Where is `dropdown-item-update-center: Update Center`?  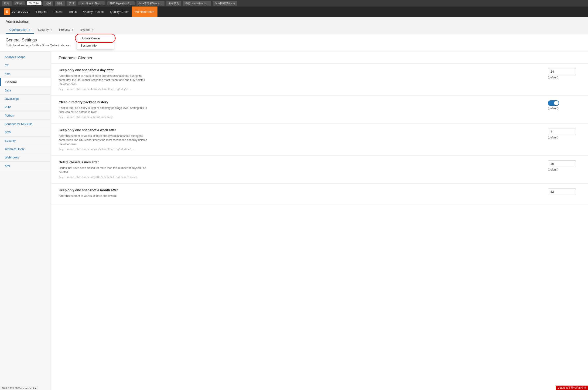 dropdown-item-update-center: Update Center is located at coordinates (95, 38).